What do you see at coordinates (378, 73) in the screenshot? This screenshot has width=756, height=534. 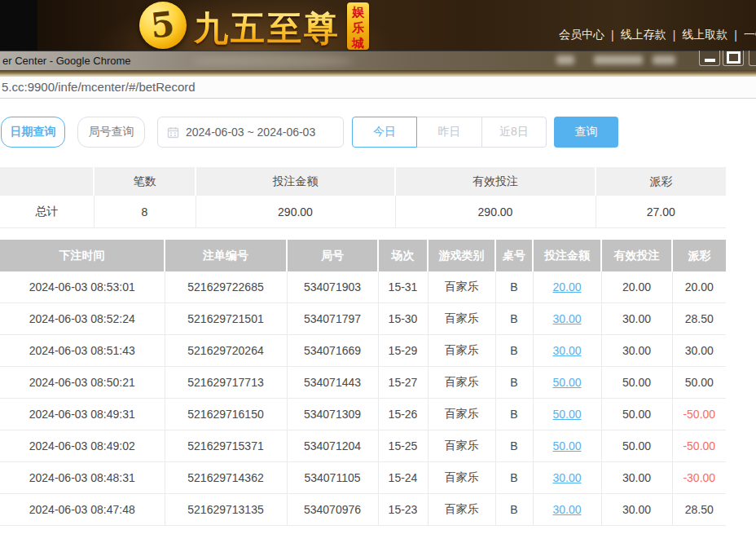 I see `titlebar-bevel` at bounding box center [378, 73].